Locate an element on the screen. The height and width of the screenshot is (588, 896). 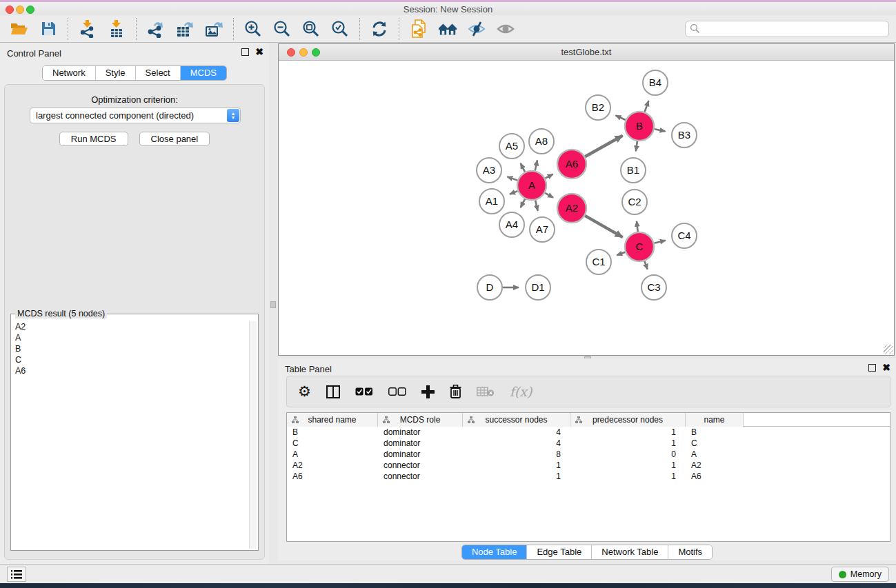
graph-edge-A-A7 is located at coordinates (537, 205).